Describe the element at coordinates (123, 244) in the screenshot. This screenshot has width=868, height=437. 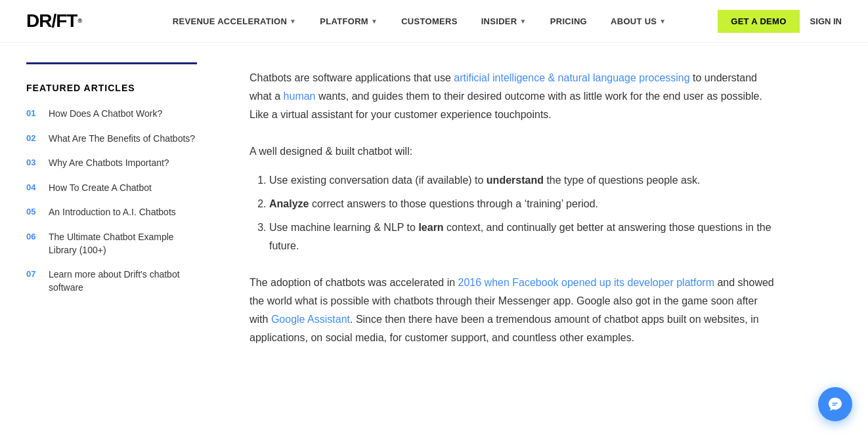
I see `article-link-6: The Ultimate Chatbot Example Library (10…` at that location.